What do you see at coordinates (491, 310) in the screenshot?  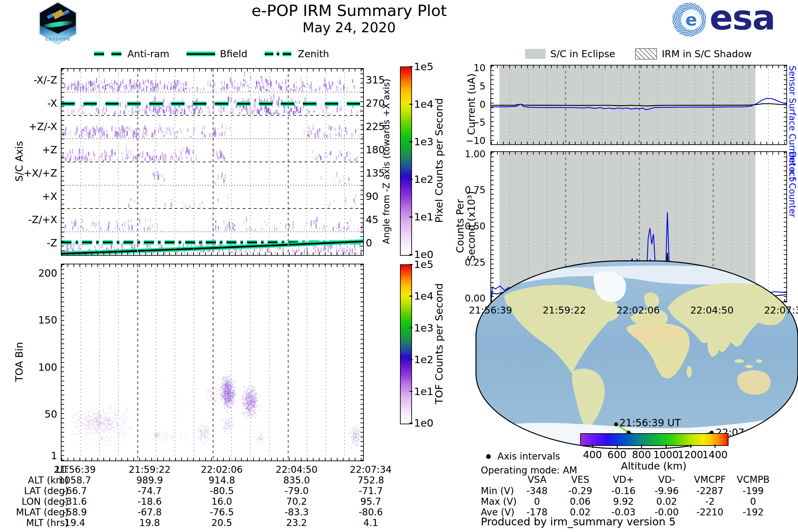 I see `right-time-tick-label: 21:56:39` at bounding box center [491, 310].